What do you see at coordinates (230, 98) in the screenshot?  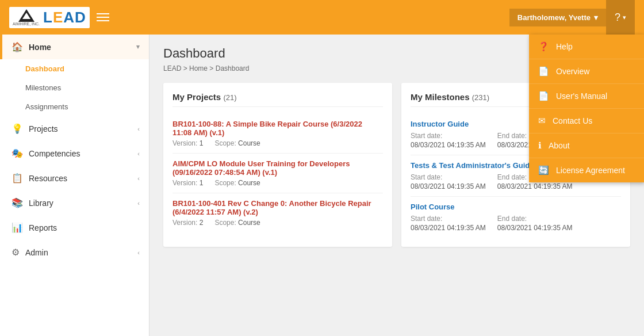 I see `my-projects-count: (21)` at bounding box center [230, 98].